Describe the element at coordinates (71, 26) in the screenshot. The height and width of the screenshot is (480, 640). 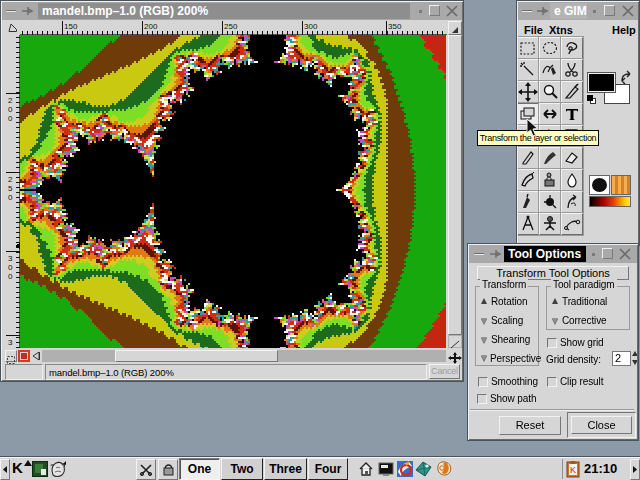
I see `svg-text: 150` at that location.